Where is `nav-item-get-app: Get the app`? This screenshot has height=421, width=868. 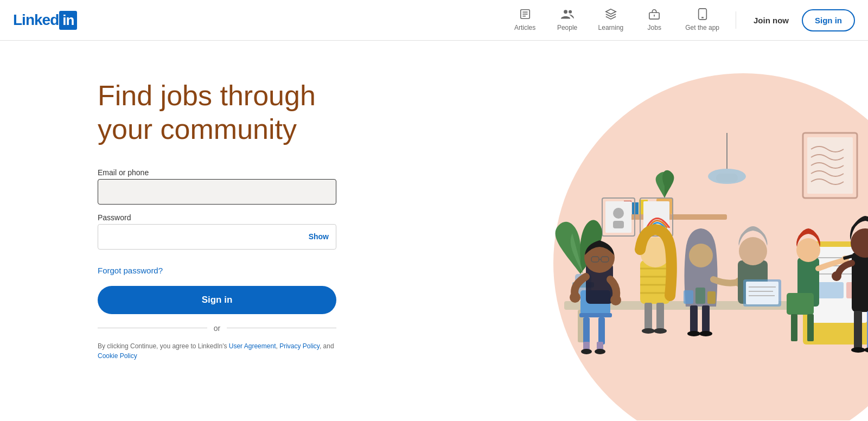
nav-item-get-app: Get the app is located at coordinates (702, 21).